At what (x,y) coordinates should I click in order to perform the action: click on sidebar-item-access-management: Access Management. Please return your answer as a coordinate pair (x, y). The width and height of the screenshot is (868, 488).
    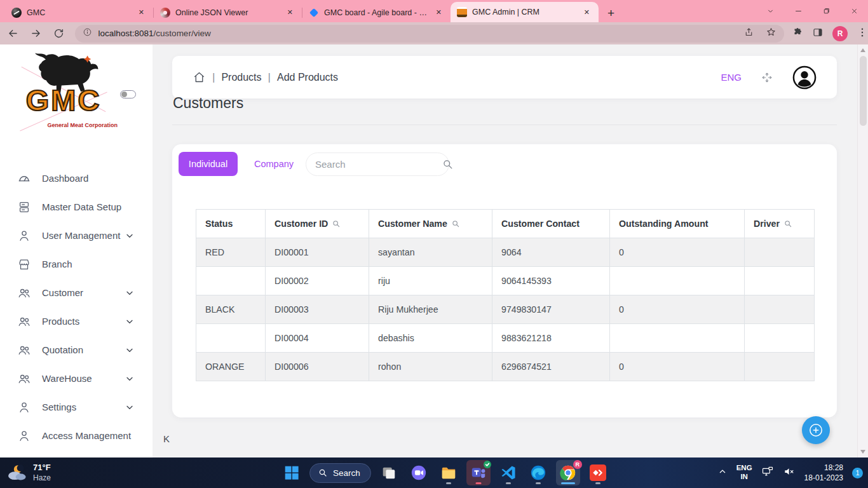
    Looking at the image, I should click on (76, 436).